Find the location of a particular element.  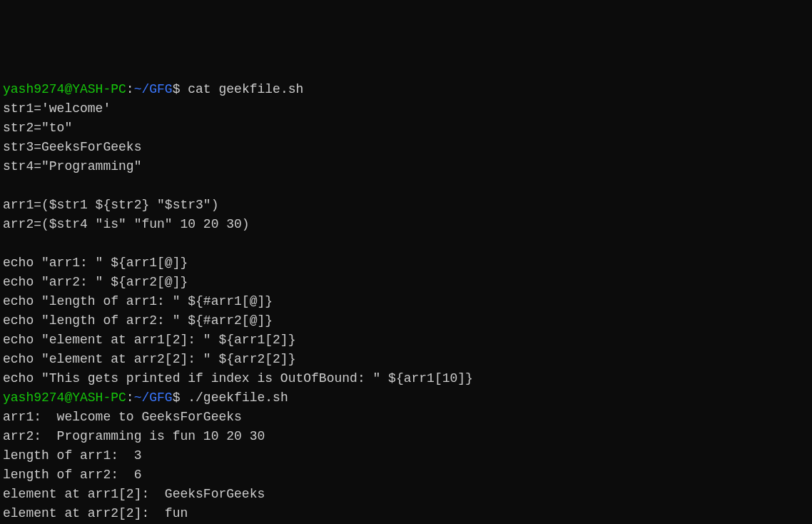

command-text: cat geekfile.sh is located at coordinates (241, 89).